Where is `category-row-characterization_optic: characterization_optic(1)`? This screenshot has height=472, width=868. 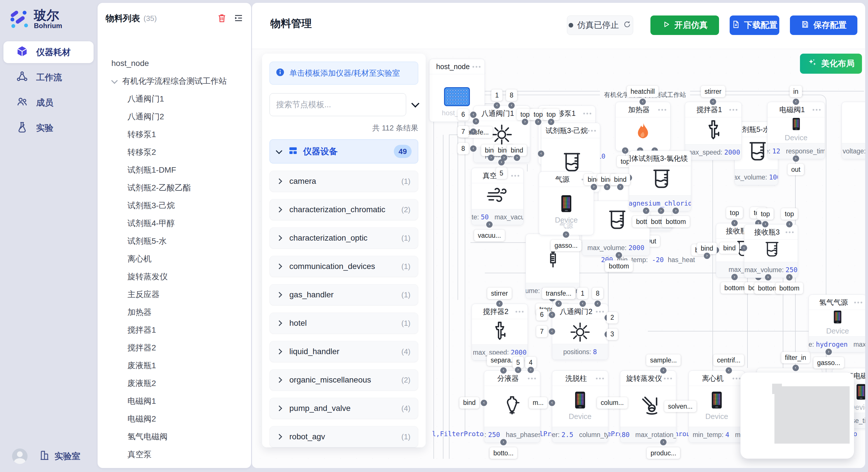
category-row-characterization_optic: characterization_optic(1) is located at coordinates (344, 238).